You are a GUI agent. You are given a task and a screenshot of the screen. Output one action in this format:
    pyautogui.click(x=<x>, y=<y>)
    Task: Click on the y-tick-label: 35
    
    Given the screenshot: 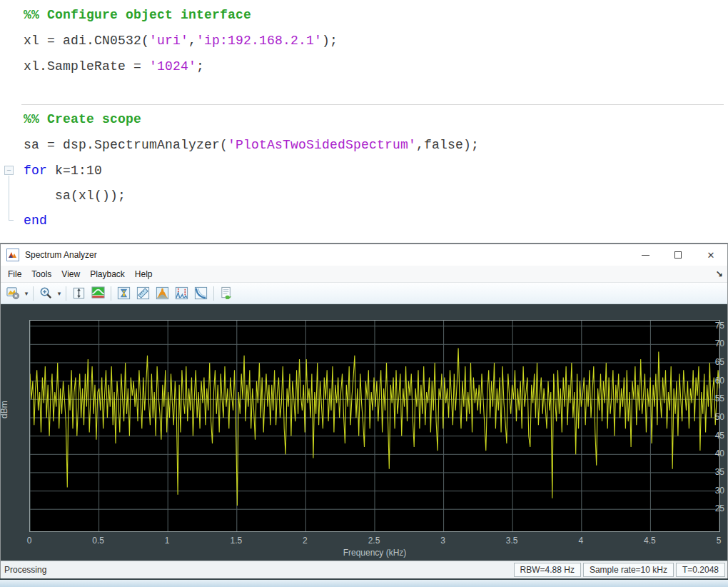 What is the action you would take?
    pyautogui.click(x=712, y=472)
    